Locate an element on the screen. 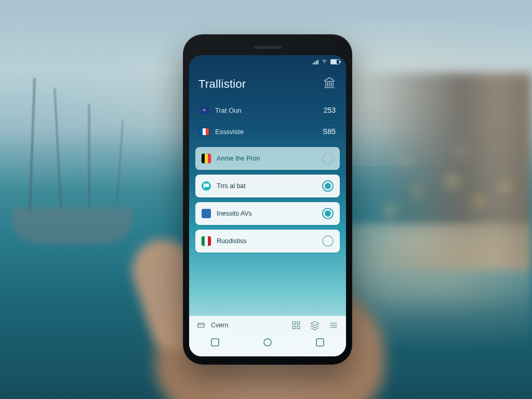 This screenshot has width=532, height=399. sailboat-mast is located at coordinates (89, 156).